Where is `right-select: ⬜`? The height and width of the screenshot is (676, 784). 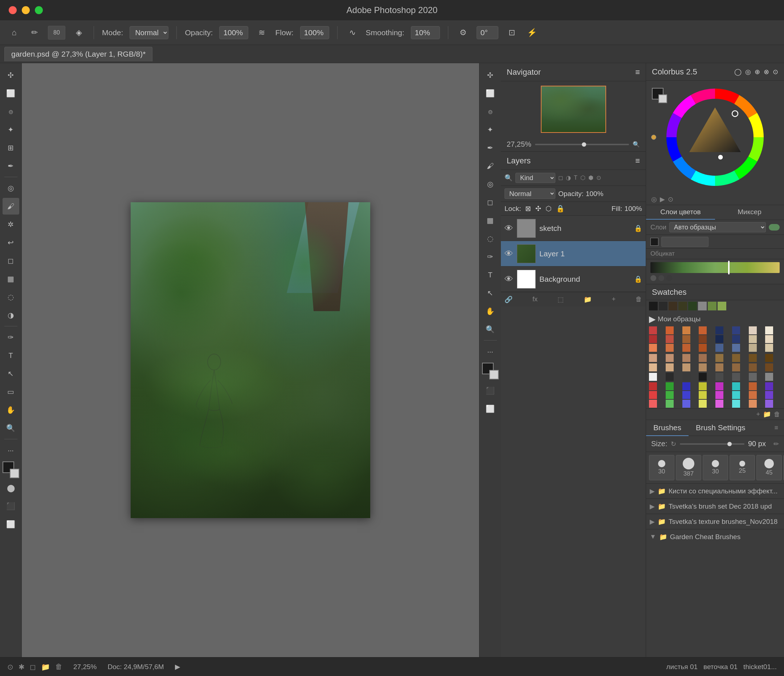
right-select: ⬜ is located at coordinates (490, 93).